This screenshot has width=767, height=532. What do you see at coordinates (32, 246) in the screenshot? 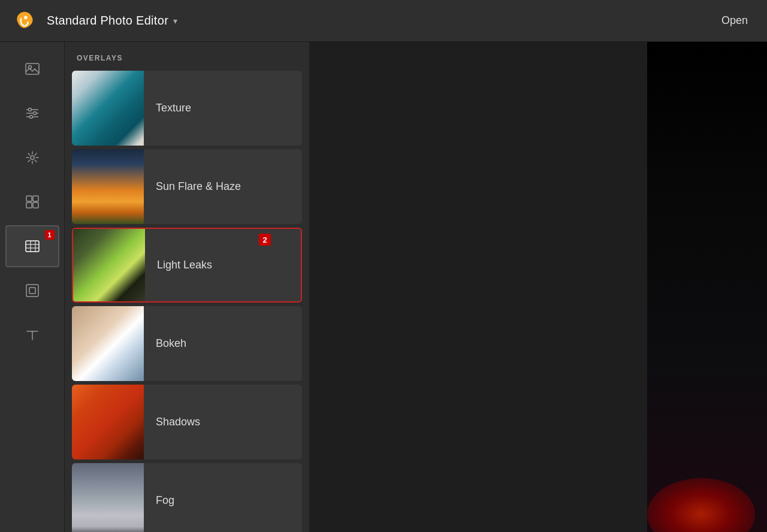
I see `sidebar-item-overlays-active: 1` at bounding box center [32, 246].